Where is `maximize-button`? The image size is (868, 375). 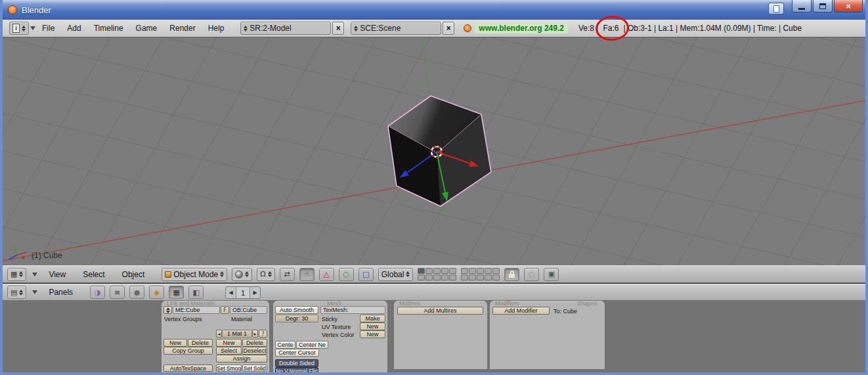 maximize-button is located at coordinates (823, 7).